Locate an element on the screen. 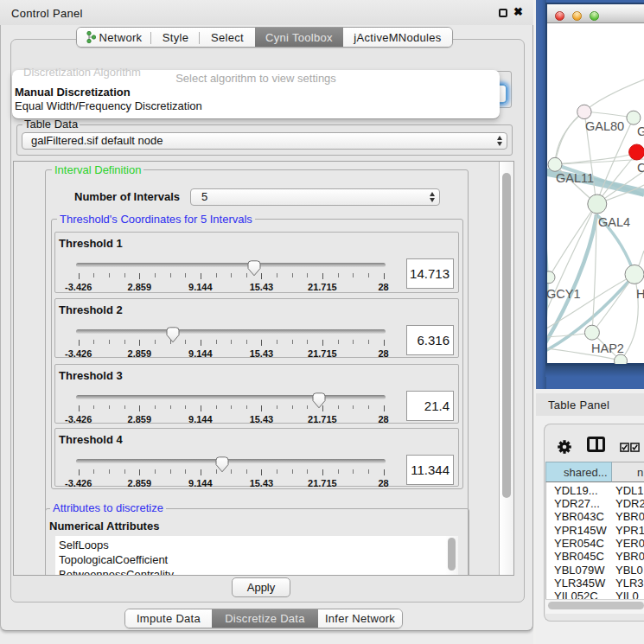 This screenshot has height=644, width=644. svg-text: C is located at coordinates (641, 168).